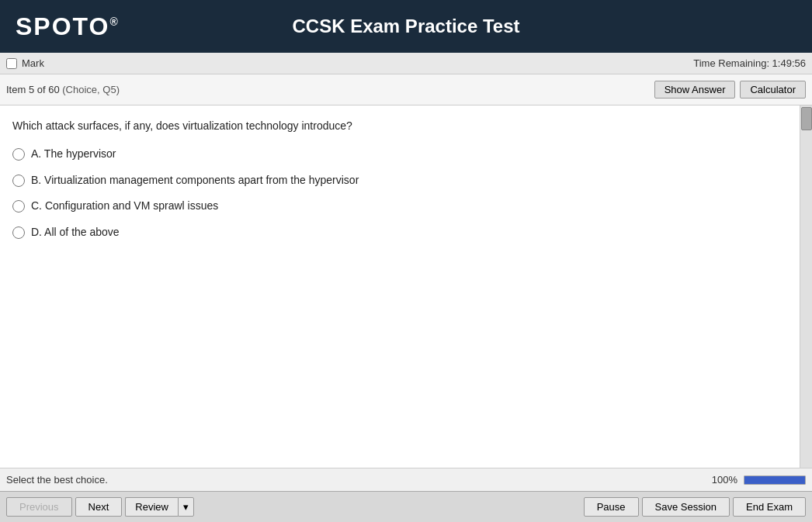 The width and height of the screenshot is (812, 522). I want to click on mark-checkbox, so click(12, 64).